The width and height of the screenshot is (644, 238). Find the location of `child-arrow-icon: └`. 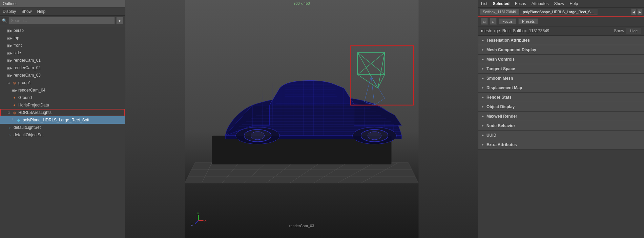

child-arrow-icon: └ is located at coordinates (13, 120).